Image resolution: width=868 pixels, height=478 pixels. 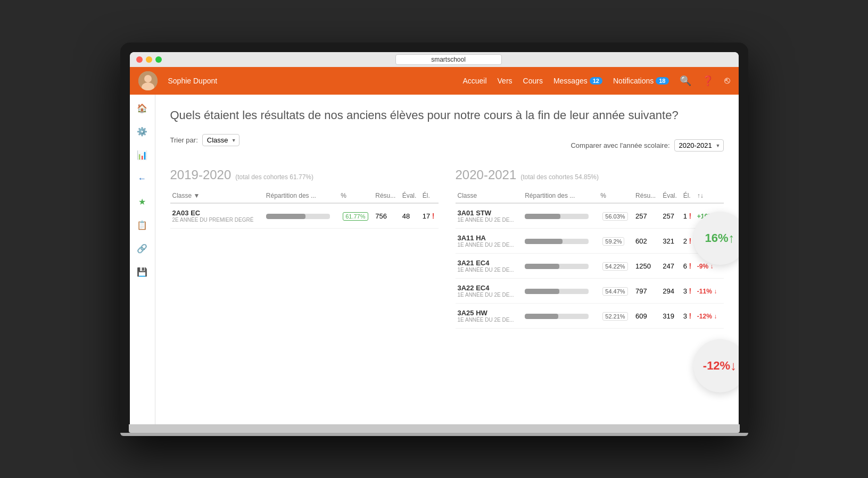 What do you see at coordinates (671, 216) in the screenshot?
I see `eval-cell: 257` at bounding box center [671, 216].